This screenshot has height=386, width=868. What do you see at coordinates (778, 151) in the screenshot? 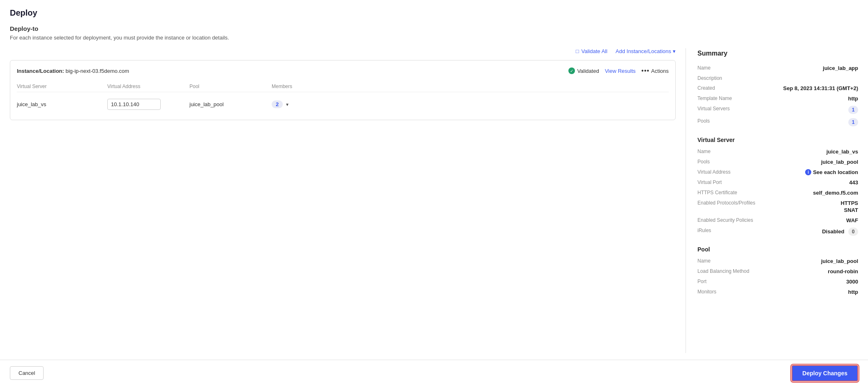
I see `vs-name-row: Name juice_lab_vs` at bounding box center [778, 151].